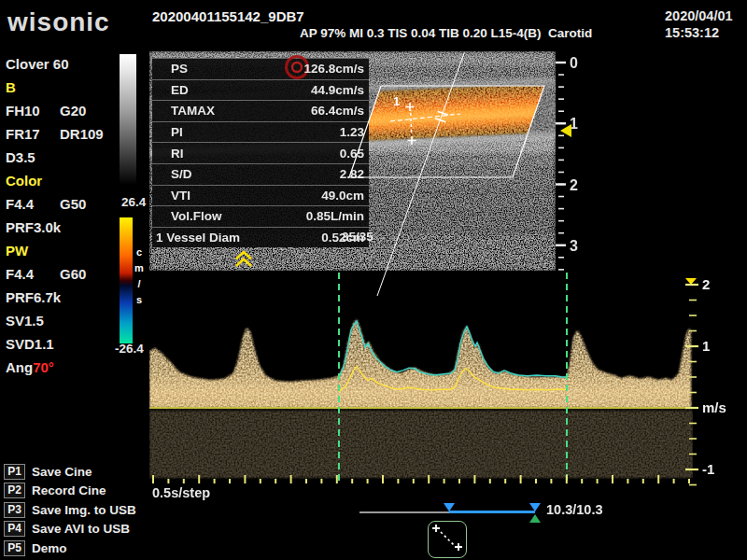 This screenshot has width=747, height=560. I want to click on sidebar-item: F4.4G60, so click(62, 274).